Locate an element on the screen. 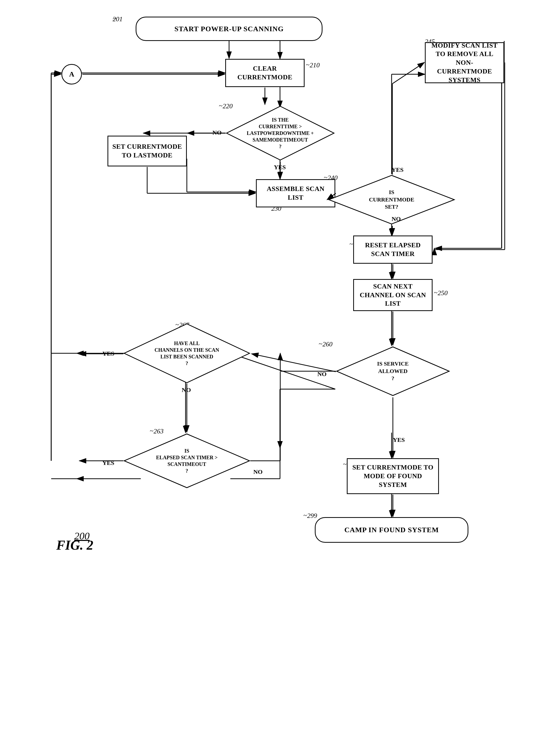 The width and height of the screenshot is (560, 736). modify-scan-list: MODIFY SCAN LIST TO REMOVE ALL NON- CURR… is located at coordinates (465, 63).